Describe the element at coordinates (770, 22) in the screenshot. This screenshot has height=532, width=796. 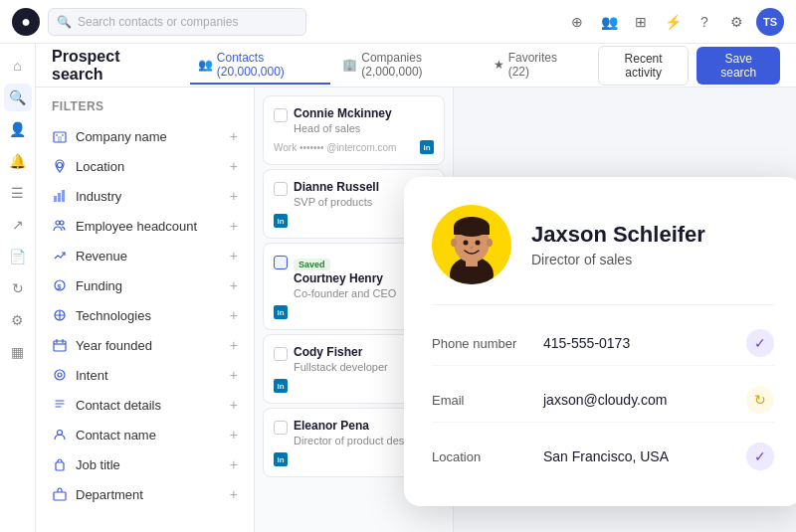
I see `user-avatar: TS` at that location.